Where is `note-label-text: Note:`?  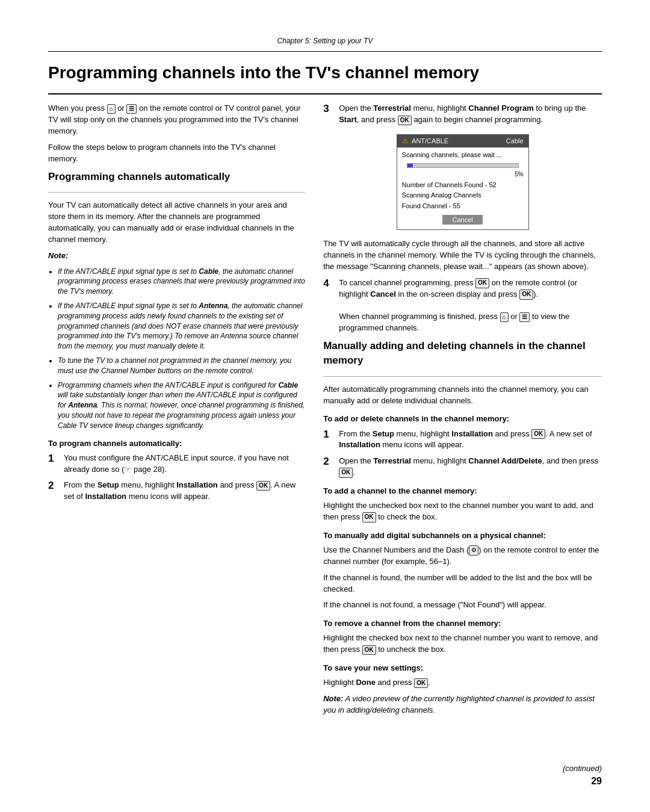 note-label-text: Note: is located at coordinates (177, 256).